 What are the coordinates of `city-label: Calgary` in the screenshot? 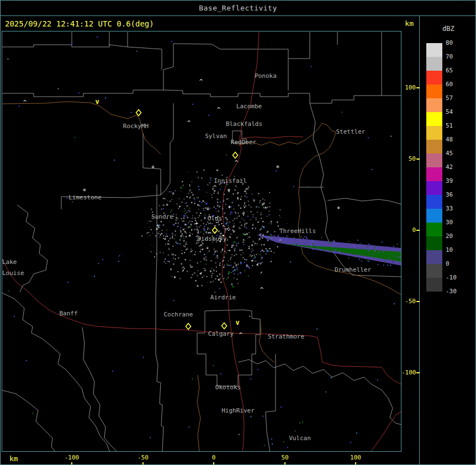 It's located at (221, 334).